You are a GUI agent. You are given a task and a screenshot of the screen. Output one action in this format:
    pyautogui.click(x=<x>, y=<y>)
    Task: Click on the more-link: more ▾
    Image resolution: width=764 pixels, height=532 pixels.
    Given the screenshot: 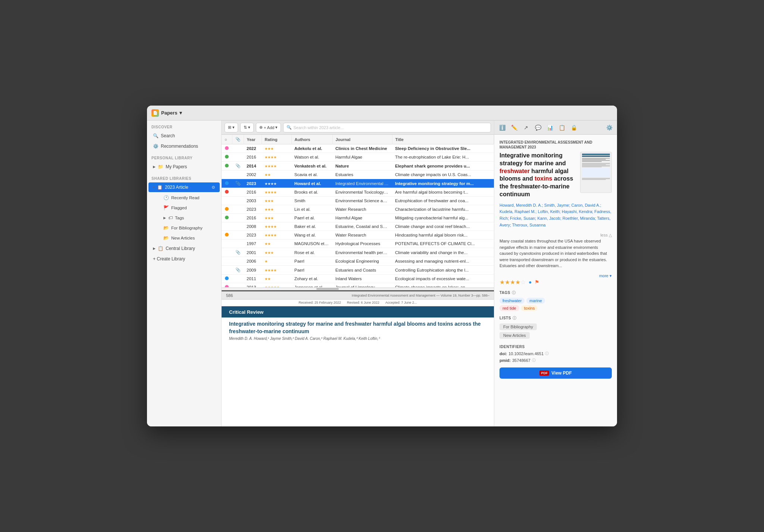 What is the action you would take?
    pyautogui.click(x=605, y=276)
    